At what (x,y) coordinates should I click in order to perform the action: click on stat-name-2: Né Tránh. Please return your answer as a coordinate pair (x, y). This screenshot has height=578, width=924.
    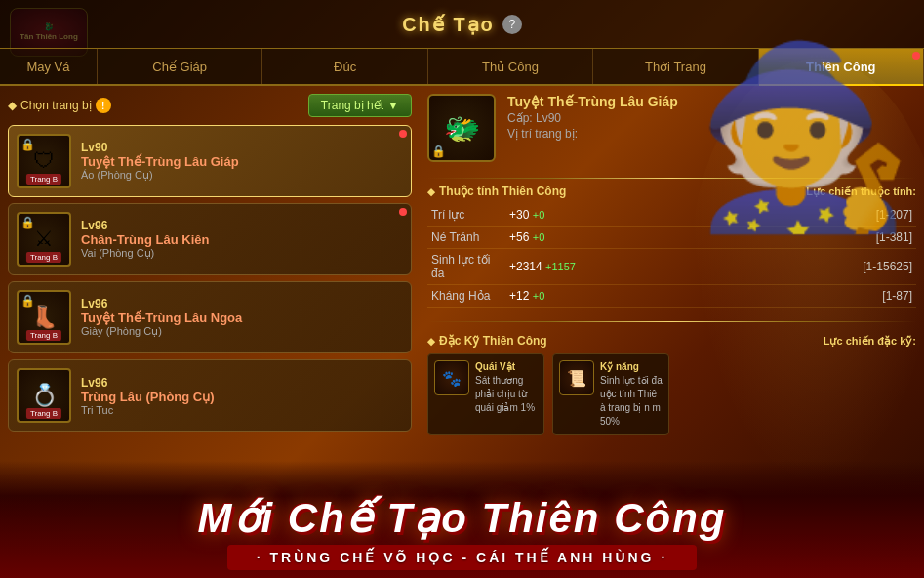
    Looking at the image, I should click on (466, 238).